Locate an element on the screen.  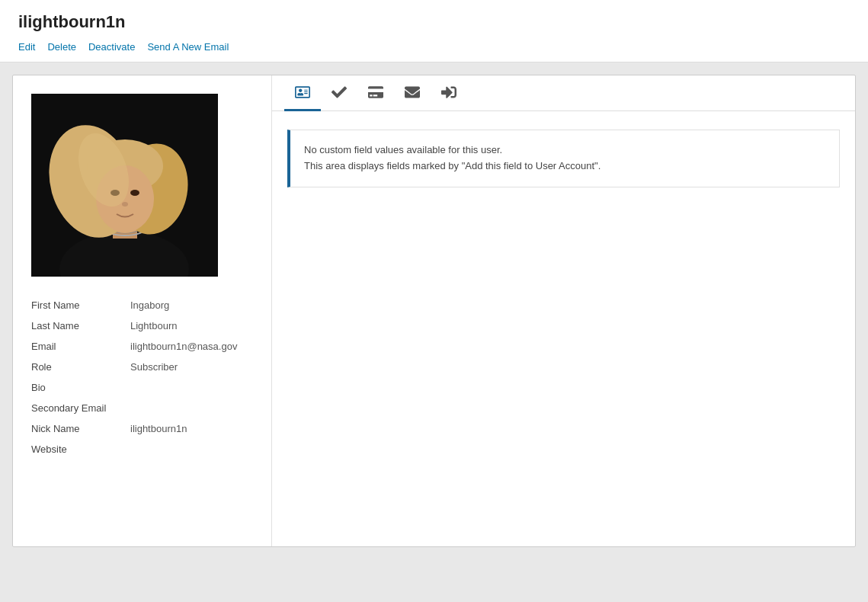
field-row-website: Website is located at coordinates (142, 450).